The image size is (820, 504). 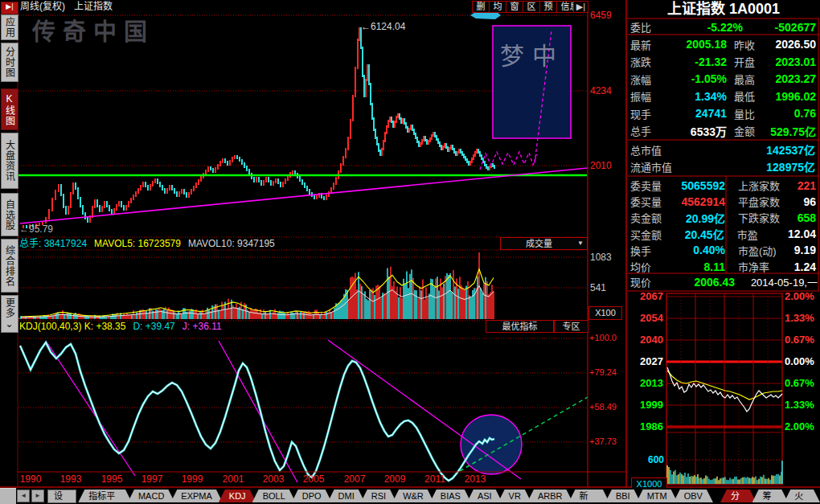 What do you see at coordinates (10, 63) in the screenshot?
I see `sidebar-item-分时图: 分时图` at bounding box center [10, 63].